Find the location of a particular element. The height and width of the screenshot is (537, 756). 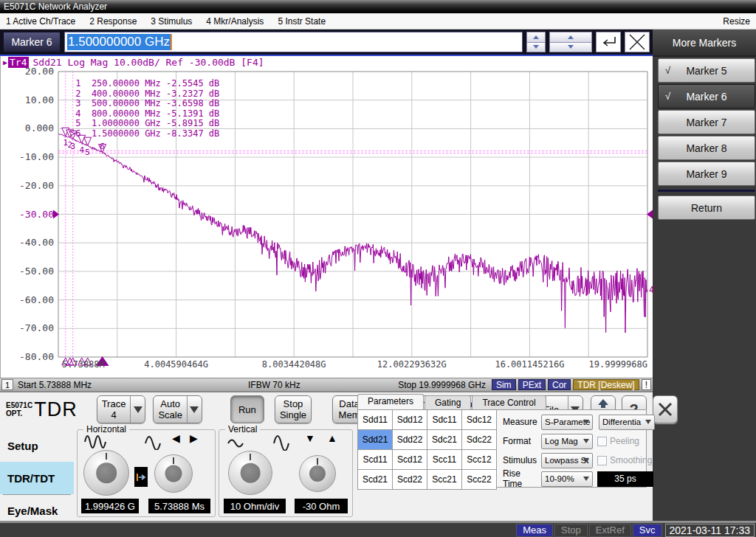

spin-up-small-button is located at coordinates (536, 37).